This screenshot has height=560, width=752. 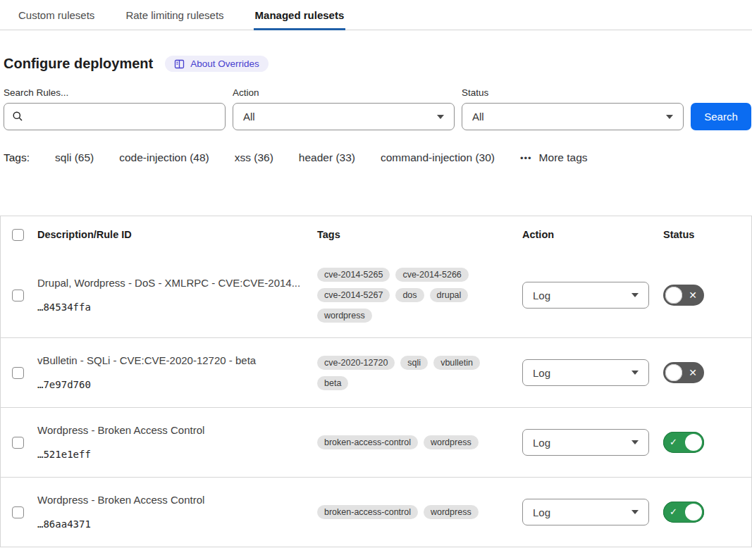 I want to click on rule-id: …7e97d760, so click(x=172, y=385).